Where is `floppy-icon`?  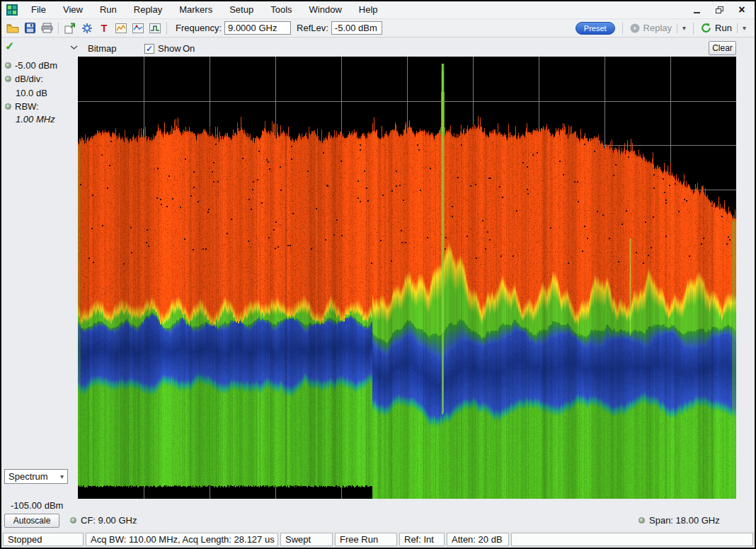 floppy-icon is located at coordinates (30, 28).